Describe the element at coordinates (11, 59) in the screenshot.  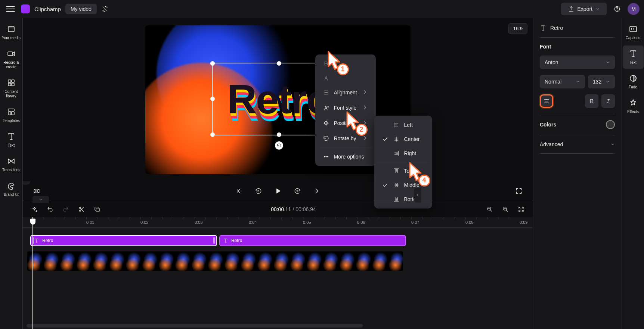
I see `sidebar-item-record-create: Record & create` at that location.